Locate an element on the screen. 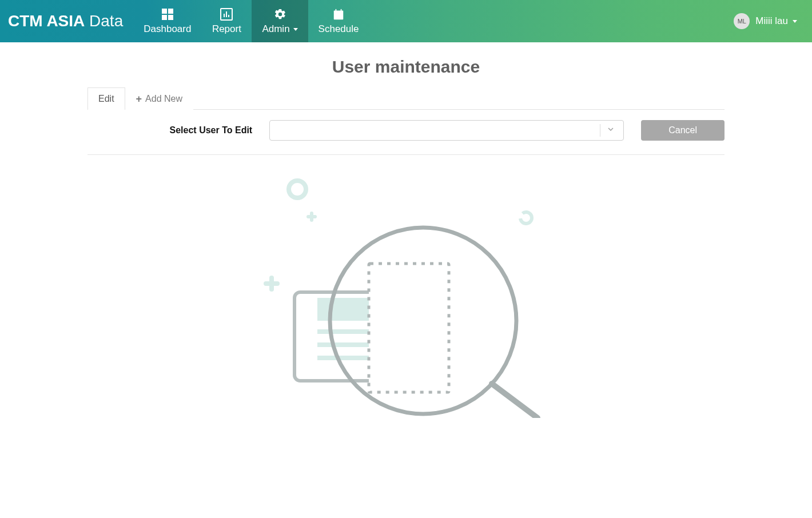 The width and height of the screenshot is (812, 518). user-name-text: Miiii lau is located at coordinates (772, 21).